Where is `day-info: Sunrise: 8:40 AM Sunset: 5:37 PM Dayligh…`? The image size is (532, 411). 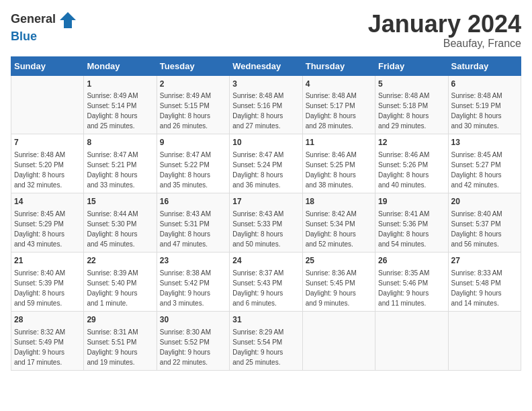
day-info: Sunrise: 8:40 AM Sunset: 5:37 PM Dayligh… is located at coordinates (477, 229).